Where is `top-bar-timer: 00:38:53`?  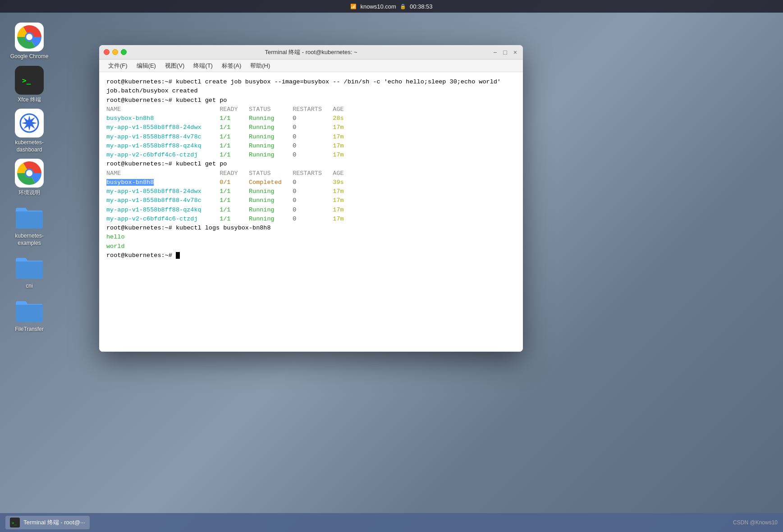 top-bar-timer: 00:38:53 is located at coordinates (421, 6).